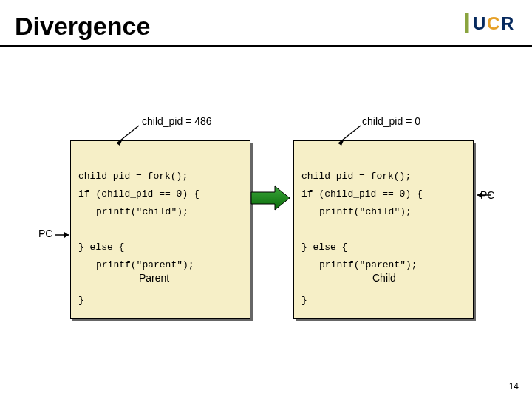 The width and height of the screenshot is (532, 399). I want to click on left-box-header: child_pid = 486, so click(177, 121).